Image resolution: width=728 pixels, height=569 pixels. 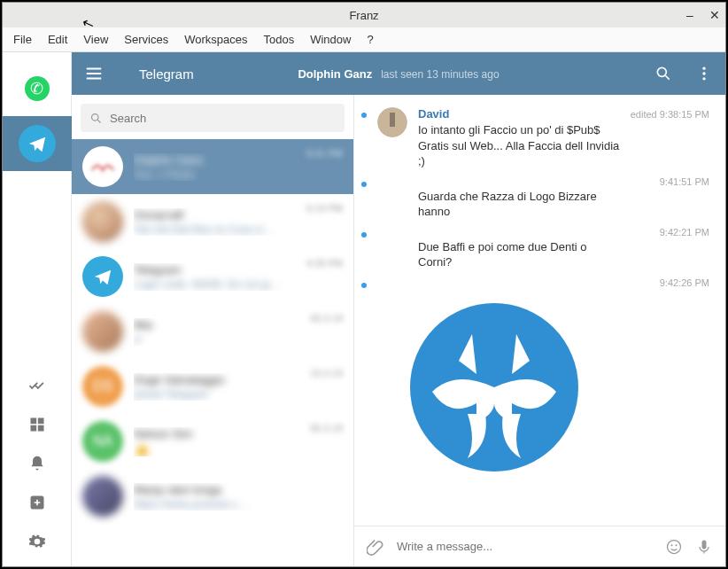 What do you see at coordinates (37, 144) in the screenshot?
I see `telegram-icon` at bounding box center [37, 144].